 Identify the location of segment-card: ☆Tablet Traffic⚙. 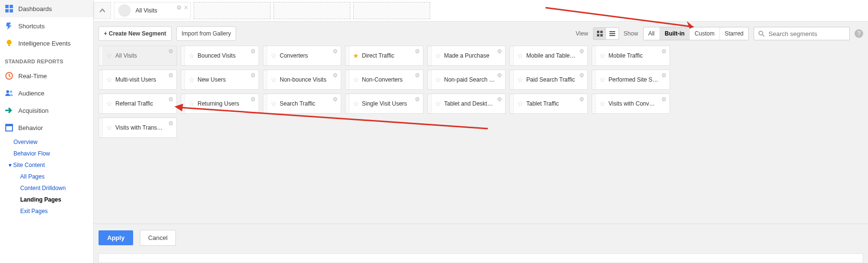
(549, 104).